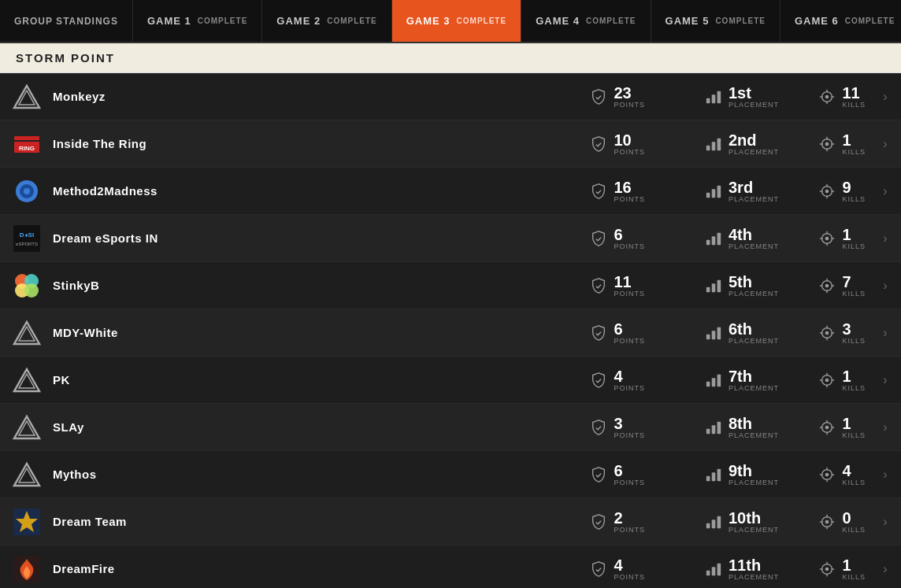  I want to click on kills-block: 9 KILLS, so click(830, 191).